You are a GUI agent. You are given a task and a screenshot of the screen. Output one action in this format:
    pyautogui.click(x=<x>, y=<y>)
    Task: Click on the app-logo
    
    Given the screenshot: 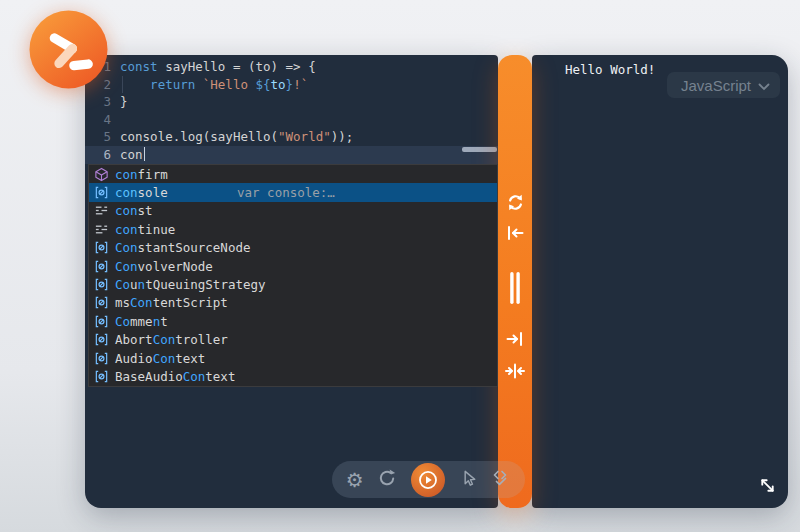 What is the action you would take?
    pyautogui.click(x=68, y=50)
    